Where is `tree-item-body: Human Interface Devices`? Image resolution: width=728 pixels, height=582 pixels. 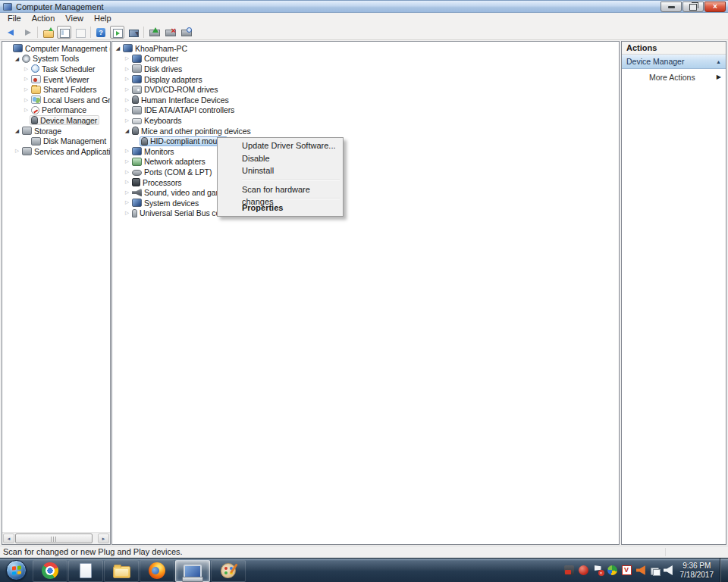
tree-item-body: Human Interface Devices is located at coordinates (180, 100).